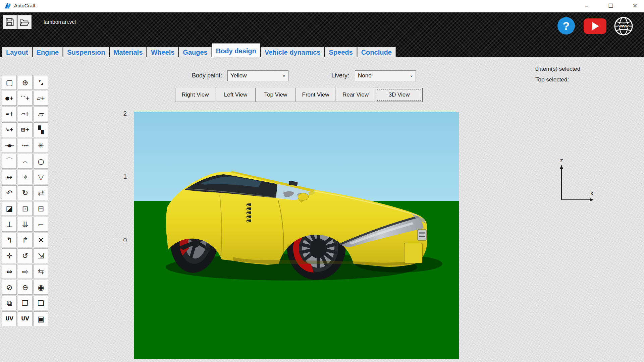  Describe the element at coordinates (10, 22) in the screenshot. I see `save-icon` at that location.